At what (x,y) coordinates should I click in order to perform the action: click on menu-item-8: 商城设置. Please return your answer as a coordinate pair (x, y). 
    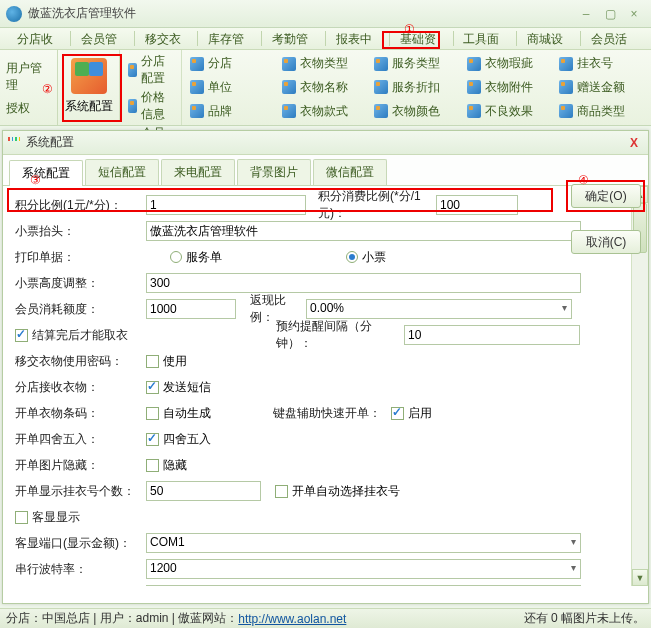
    Looking at the image, I should click on (548, 38).